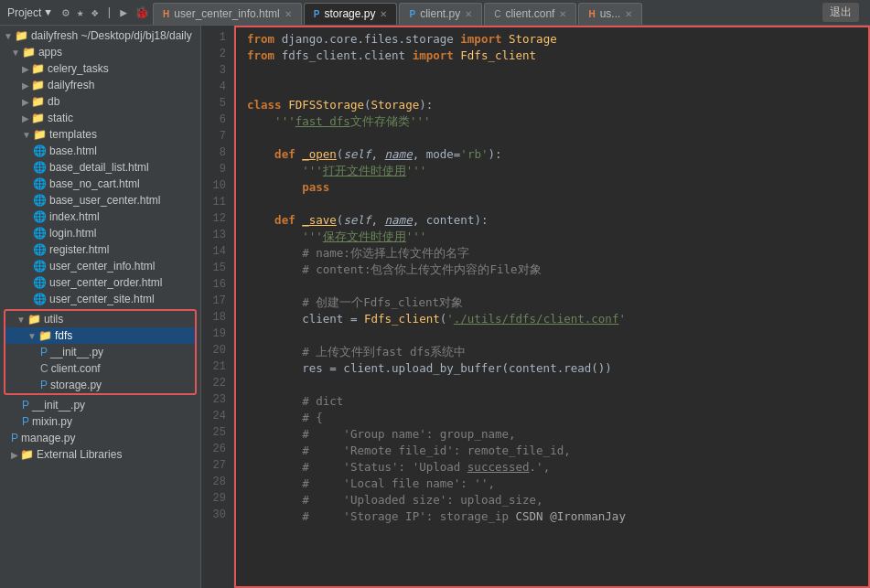  I want to click on exit-button: 退出, so click(841, 13).